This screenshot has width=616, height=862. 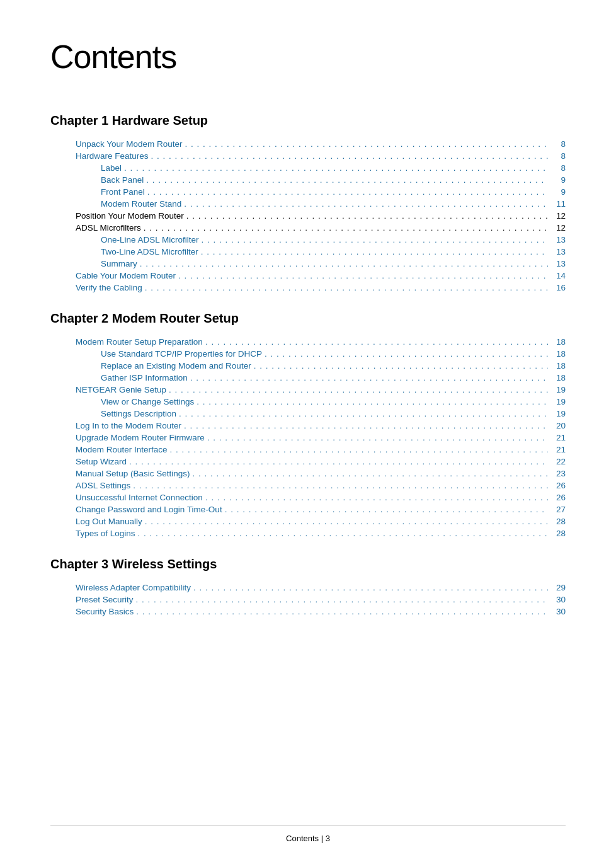 I want to click on toc-label: Back Panel, so click(x=122, y=180).